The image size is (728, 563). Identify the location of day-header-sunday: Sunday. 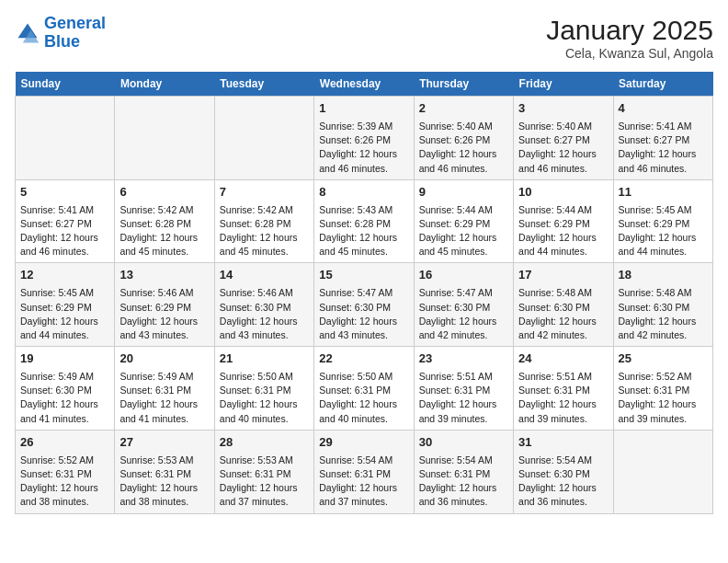
(65, 85).